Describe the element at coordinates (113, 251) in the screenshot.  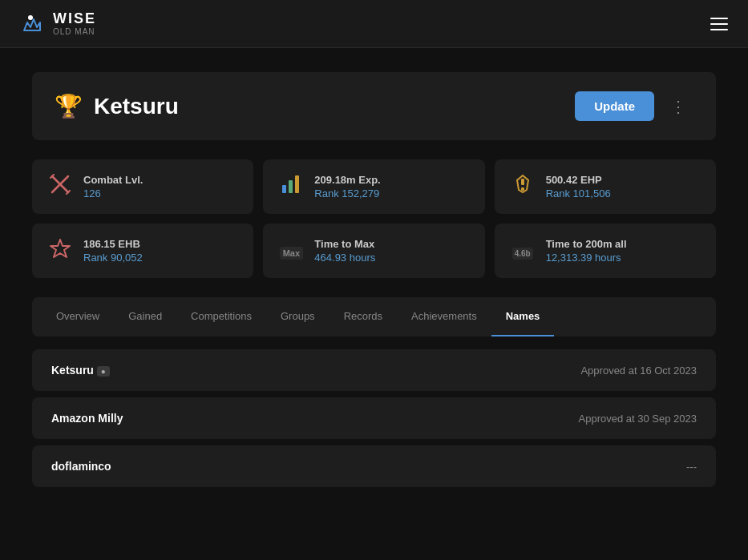
I see `stat-info-ehb: 186.15 EHB Rank 90,052` at that location.